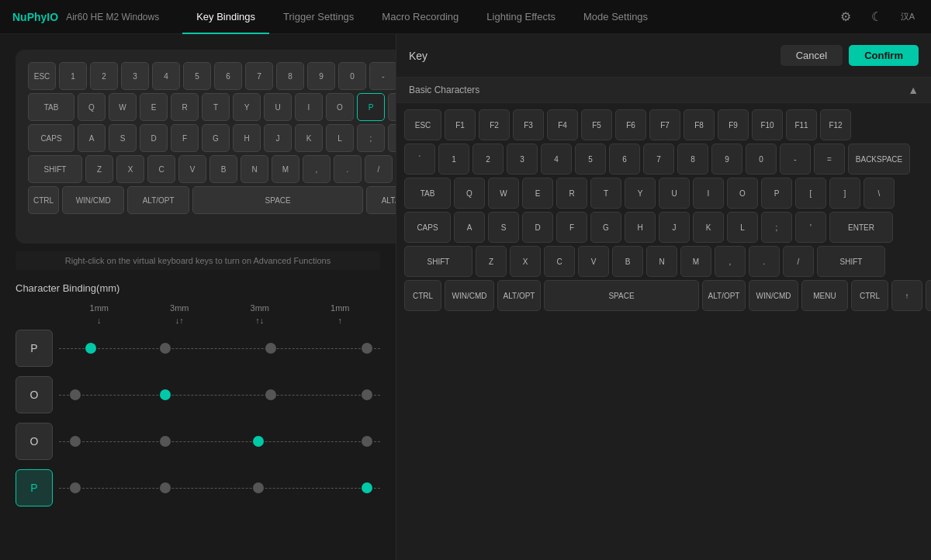 This screenshot has height=560, width=931. What do you see at coordinates (631, 125) in the screenshot?
I see `vkey-f6: F6` at bounding box center [631, 125].